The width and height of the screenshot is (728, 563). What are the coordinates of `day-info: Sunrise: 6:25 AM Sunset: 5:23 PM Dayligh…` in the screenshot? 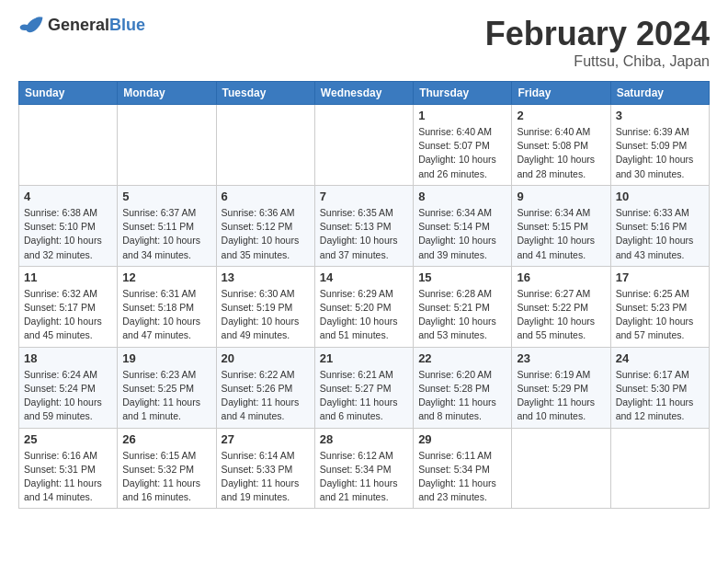 It's located at (660, 315).